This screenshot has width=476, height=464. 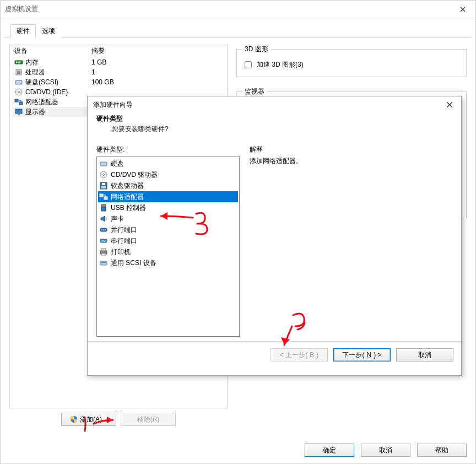 I want to click on titlebar: 虚拟机设置, so click(x=238, y=9).